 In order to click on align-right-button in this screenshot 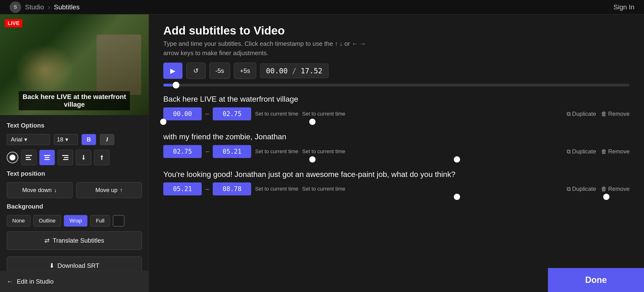, I will do `click(66, 157)`.